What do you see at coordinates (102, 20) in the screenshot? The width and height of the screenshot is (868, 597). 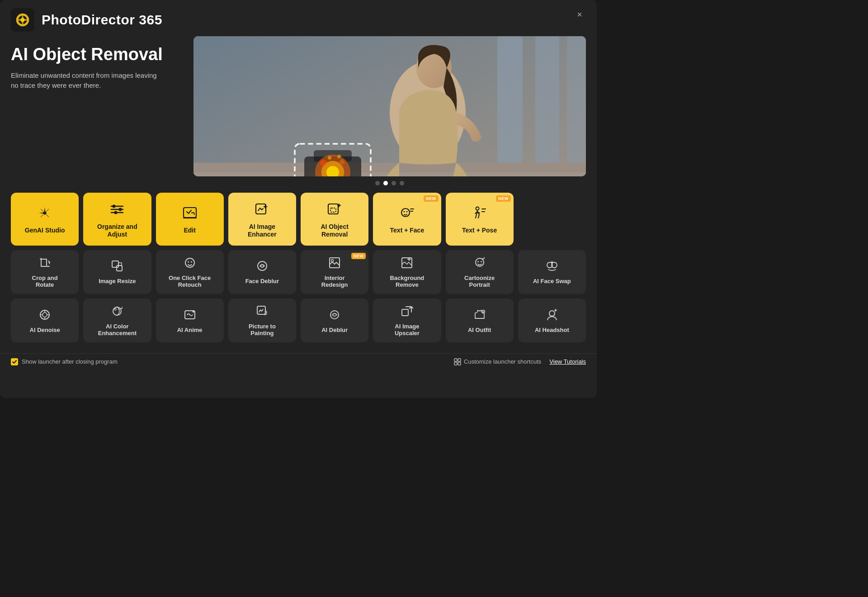 I see `app-title: PhotoDirector 365` at bounding box center [102, 20].